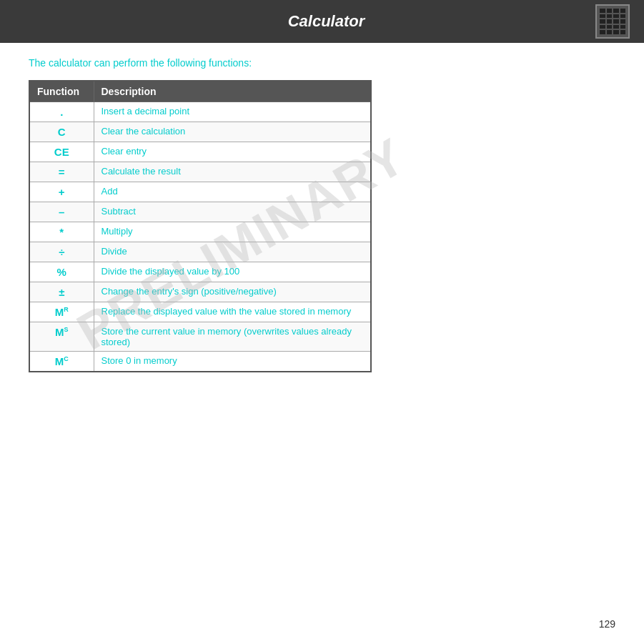  What do you see at coordinates (61, 312) in the screenshot?
I see `function-cell: MR` at bounding box center [61, 312].